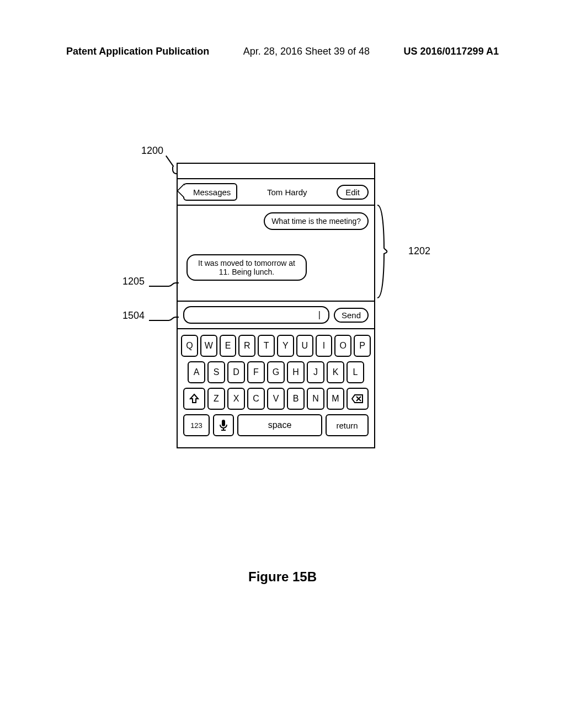 The image size is (565, 728). What do you see at coordinates (355, 372) in the screenshot?
I see `key-l: L` at bounding box center [355, 372].